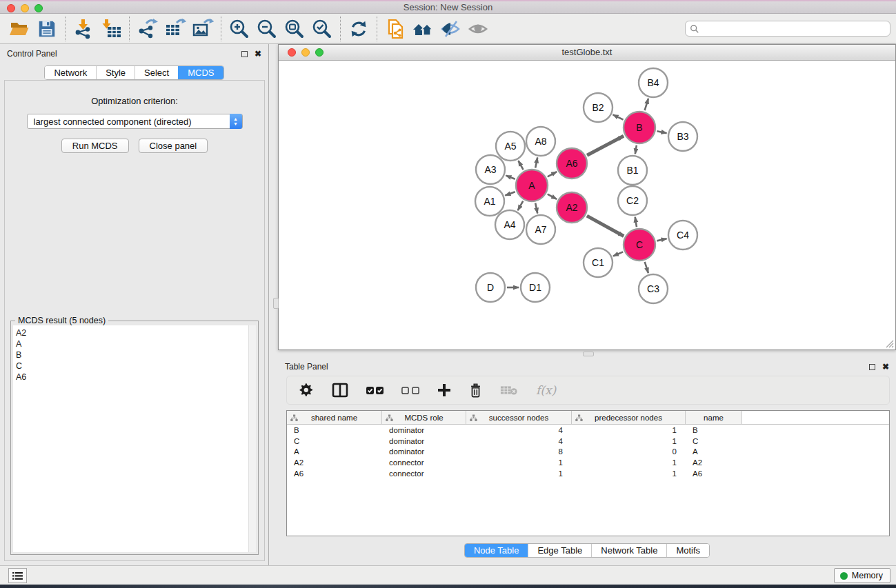 This screenshot has width=896, height=588. Describe the element at coordinates (239, 29) in the screenshot. I see `zoom-in-icon` at that location.